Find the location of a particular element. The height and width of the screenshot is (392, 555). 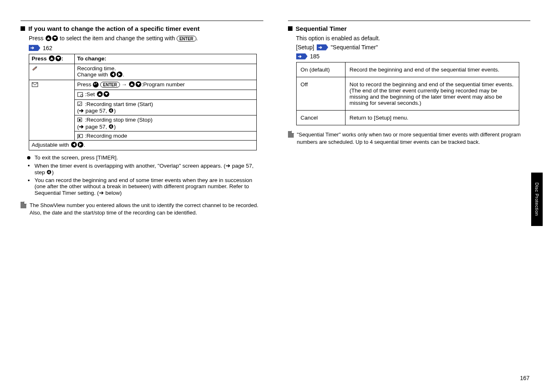

clock-stop-icon is located at coordinates (81, 120).